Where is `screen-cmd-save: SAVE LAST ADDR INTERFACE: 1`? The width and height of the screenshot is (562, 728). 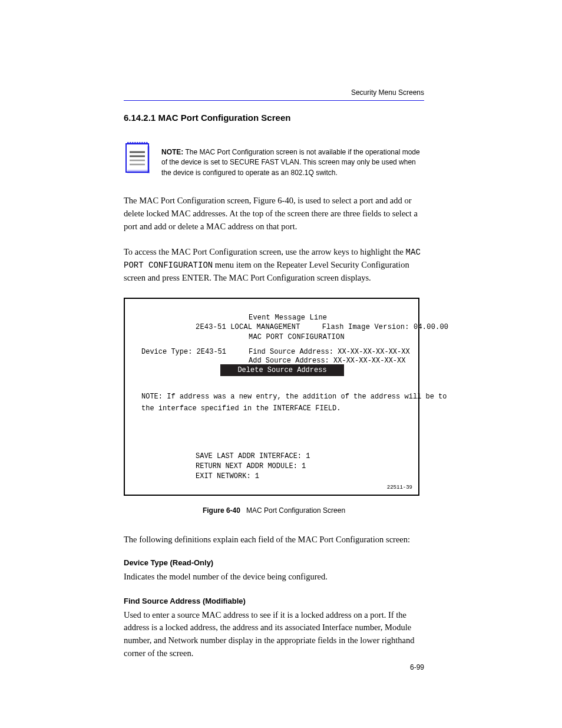
screen-cmd-save: SAVE LAST ADDR INTERFACE: 1 is located at coordinates (253, 456).